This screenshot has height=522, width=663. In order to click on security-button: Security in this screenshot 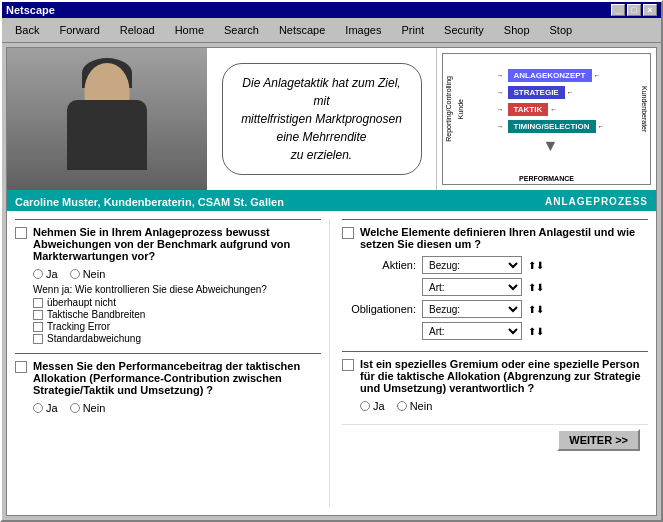, I will do `click(464, 30)`.